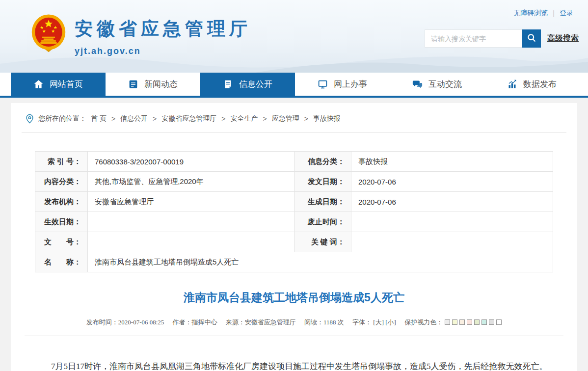 This screenshot has width=588, height=371. What do you see at coordinates (62, 182) in the screenshot?
I see `field-label-content-category: 内容分类：` at bounding box center [62, 182].